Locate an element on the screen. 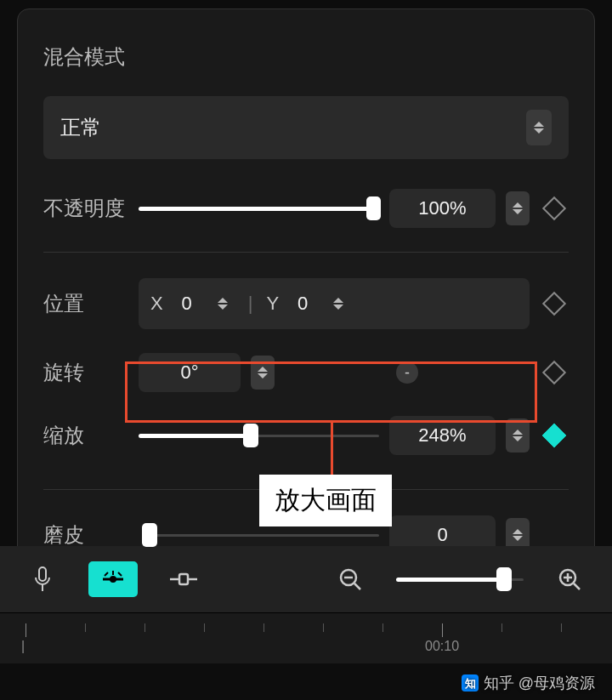  scale-value: 248% is located at coordinates (442, 435).